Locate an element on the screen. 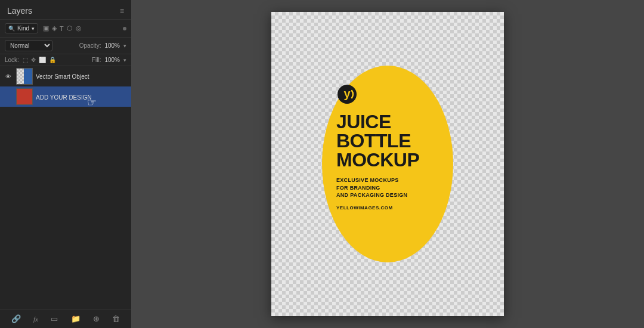 This screenshot has height=328, width=644. lock-artboard-icon: ⬜ is located at coordinates (42, 60).